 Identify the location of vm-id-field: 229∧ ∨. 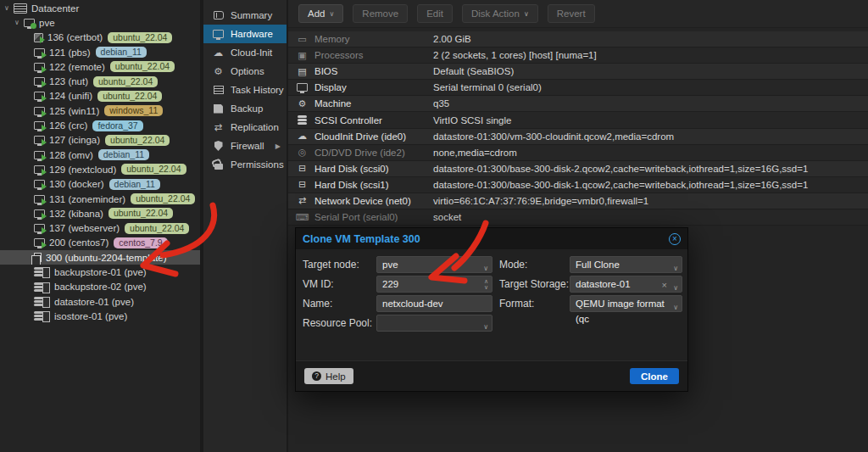
(434, 284).